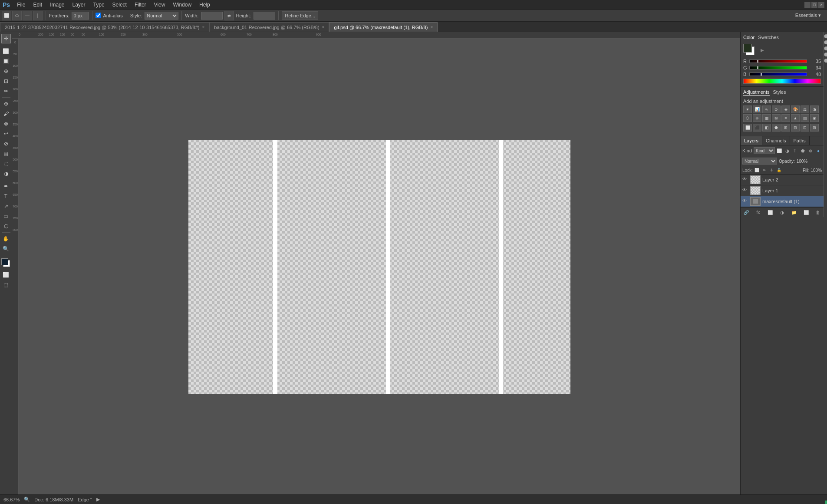 The image size is (827, 504). What do you see at coordinates (826, 60) in the screenshot?
I see `side-icon-5: ⬤` at bounding box center [826, 60].